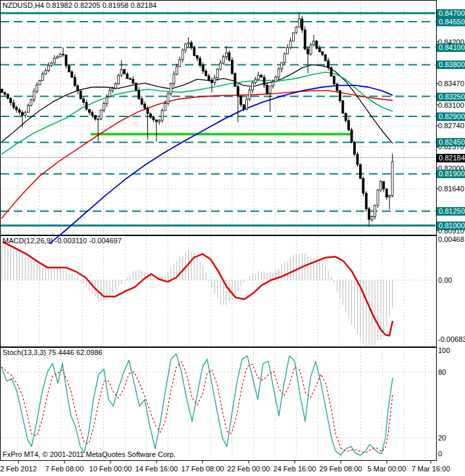 The height and width of the screenshot is (476, 465). What do you see at coordinates (451, 339) in the screenshot?
I see `macd-axis-label: -0.00683` at bounding box center [451, 339].